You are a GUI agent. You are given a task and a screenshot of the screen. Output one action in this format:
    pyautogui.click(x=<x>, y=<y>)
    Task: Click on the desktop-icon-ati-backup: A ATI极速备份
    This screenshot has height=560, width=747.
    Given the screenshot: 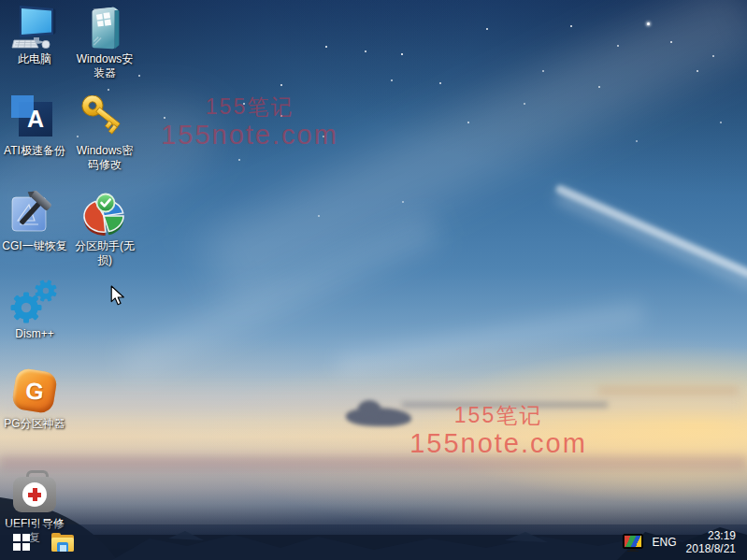 What is the action you would take?
    pyautogui.click(x=37, y=127)
    